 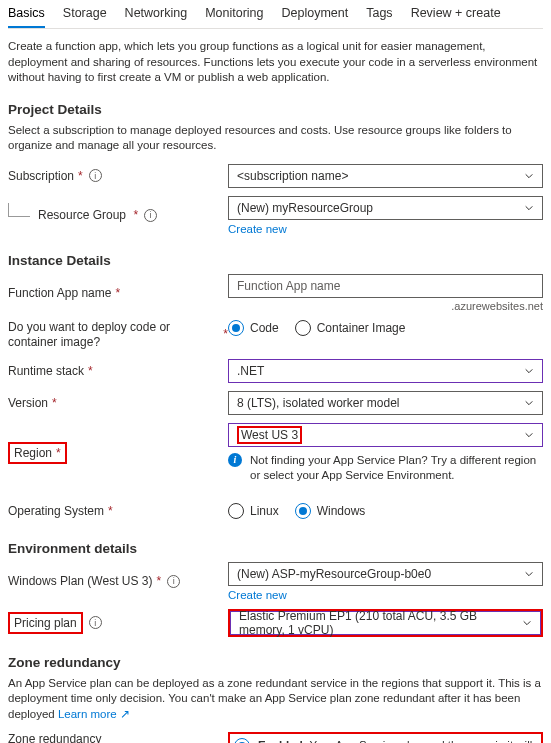 What do you see at coordinates (118, 403) in the screenshot?
I see `version-label: Version*` at bounding box center [118, 403].